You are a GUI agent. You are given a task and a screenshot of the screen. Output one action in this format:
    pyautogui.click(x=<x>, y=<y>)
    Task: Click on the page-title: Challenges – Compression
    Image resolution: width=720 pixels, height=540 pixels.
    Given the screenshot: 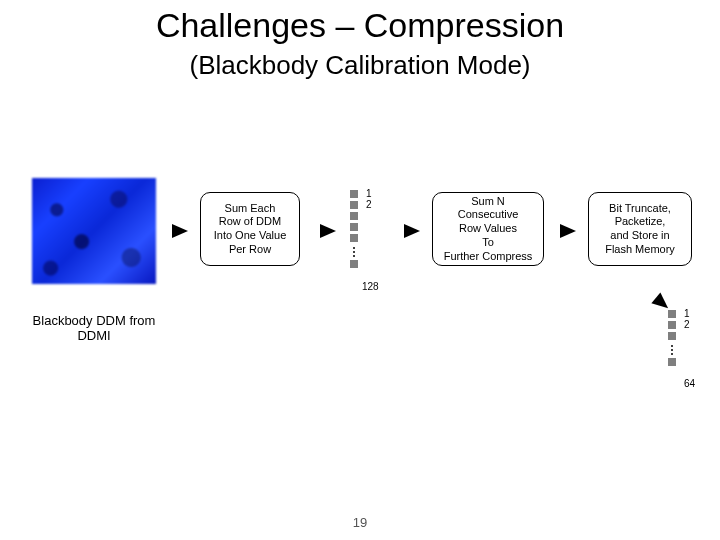 What is the action you would take?
    pyautogui.click(x=360, y=26)
    